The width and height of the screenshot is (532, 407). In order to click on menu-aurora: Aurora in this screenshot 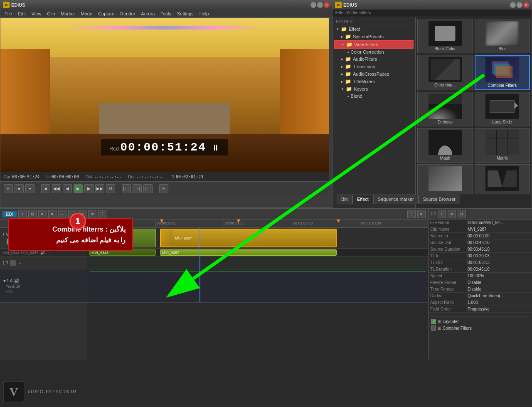, I will do `click(148, 14)`.